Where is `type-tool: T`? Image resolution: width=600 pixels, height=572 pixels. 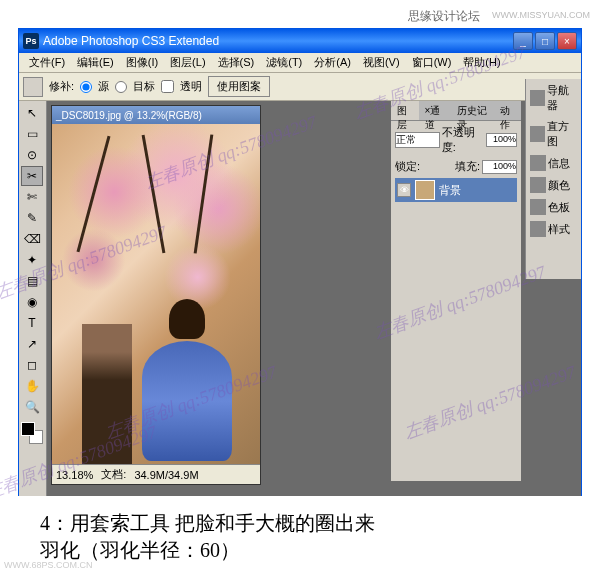 type-tool: T is located at coordinates (32, 323).